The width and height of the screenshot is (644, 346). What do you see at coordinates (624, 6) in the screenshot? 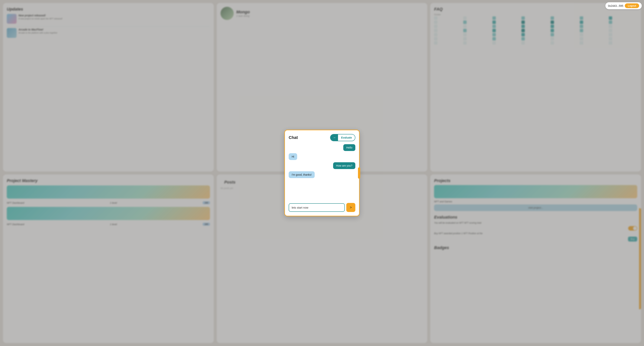
I see `wallet-bar: 0x2443...595 Logout` at bounding box center [624, 6].